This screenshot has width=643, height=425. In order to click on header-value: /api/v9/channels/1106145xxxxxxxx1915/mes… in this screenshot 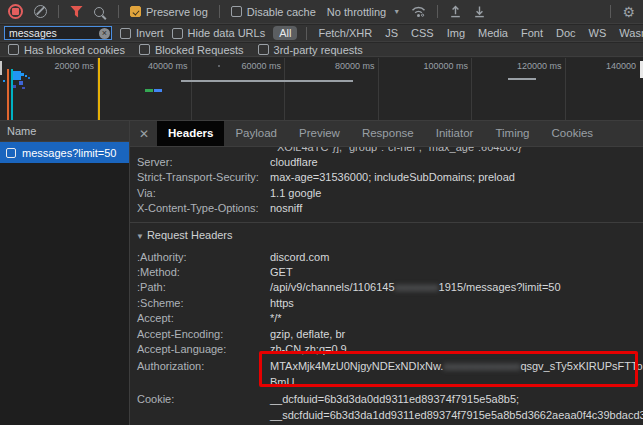, I will do `click(456, 288)`.